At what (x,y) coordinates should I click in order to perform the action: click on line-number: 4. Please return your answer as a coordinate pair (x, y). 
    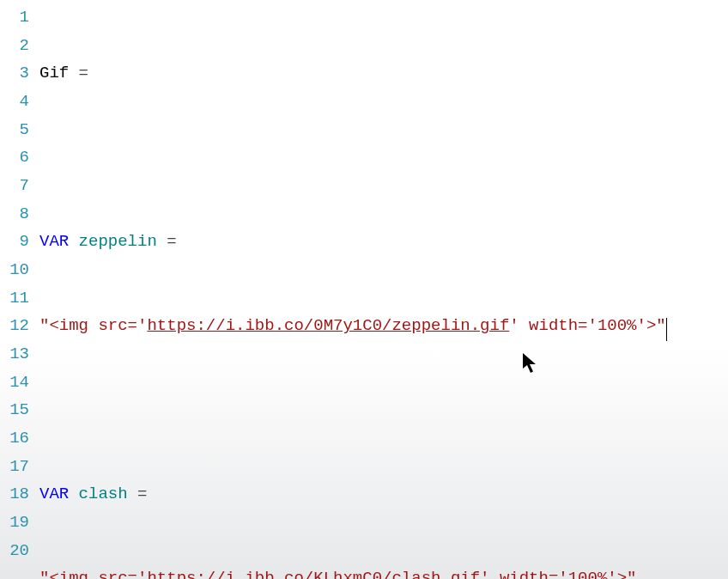
    Looking at the image, I should click on (15, 101).